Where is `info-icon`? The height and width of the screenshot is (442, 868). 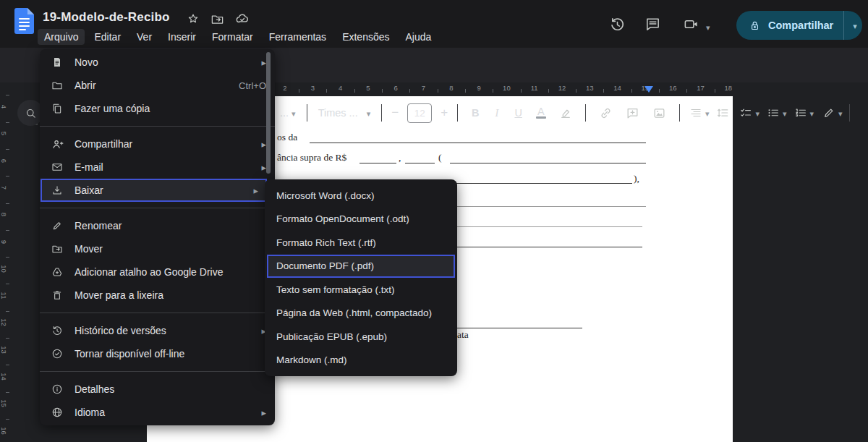
info-icon is located at coordinates (57, 389).